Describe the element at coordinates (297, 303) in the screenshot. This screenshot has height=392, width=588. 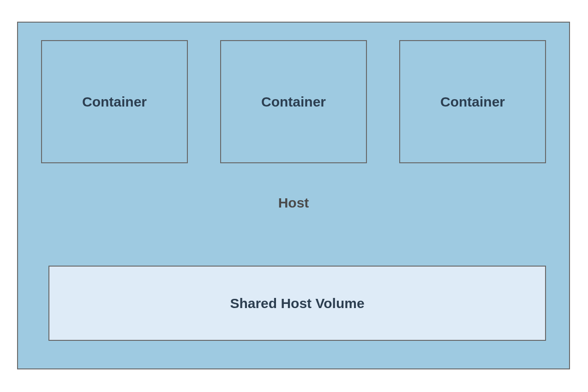
I see `volume-label: Shared Host Volume` at that location.